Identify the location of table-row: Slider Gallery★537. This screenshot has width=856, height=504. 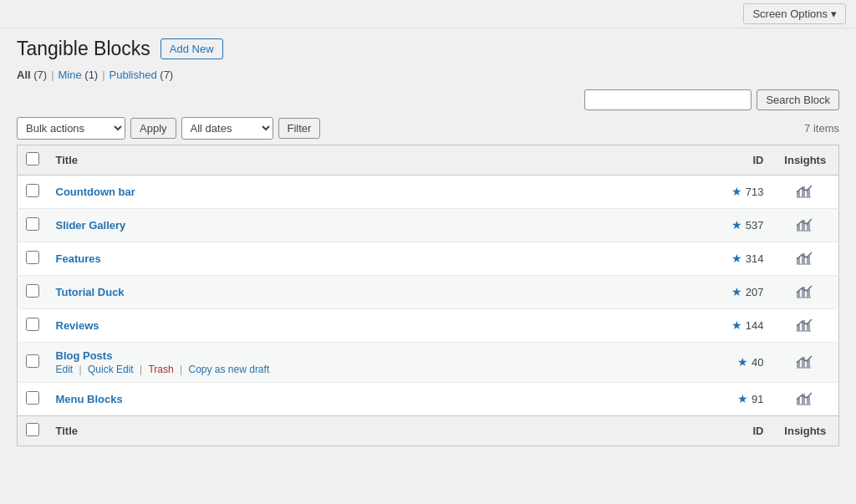
(428, 225).